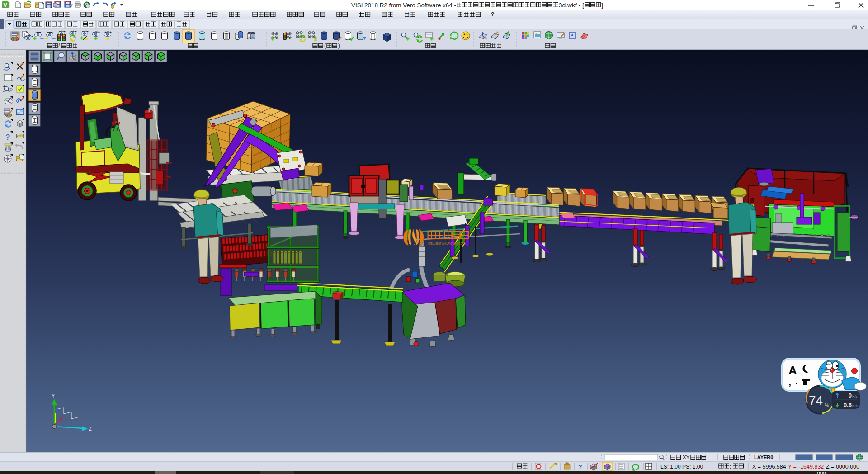 This screenshot has width=868, height=474. I want to click on svg-text: Y, so click(53, 396).